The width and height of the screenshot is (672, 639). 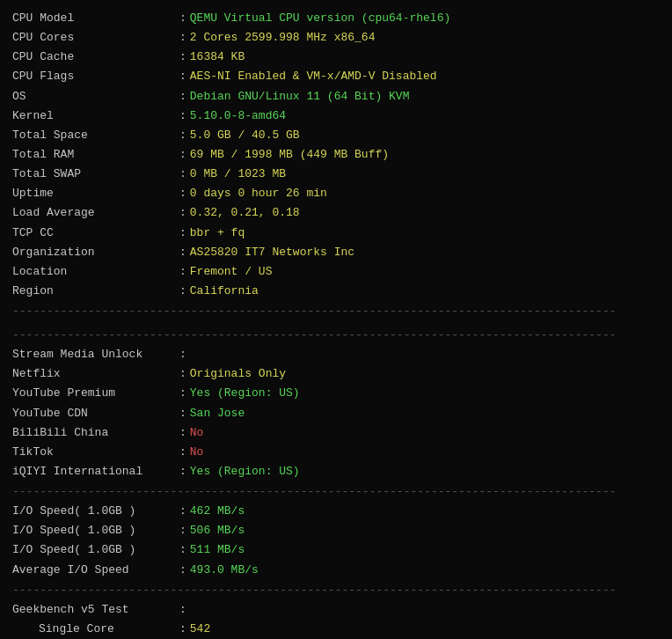 I want to click on io3-row: I/O Speed( 1.0GB ) : 511 MB/s, so click(x=336, y=550).